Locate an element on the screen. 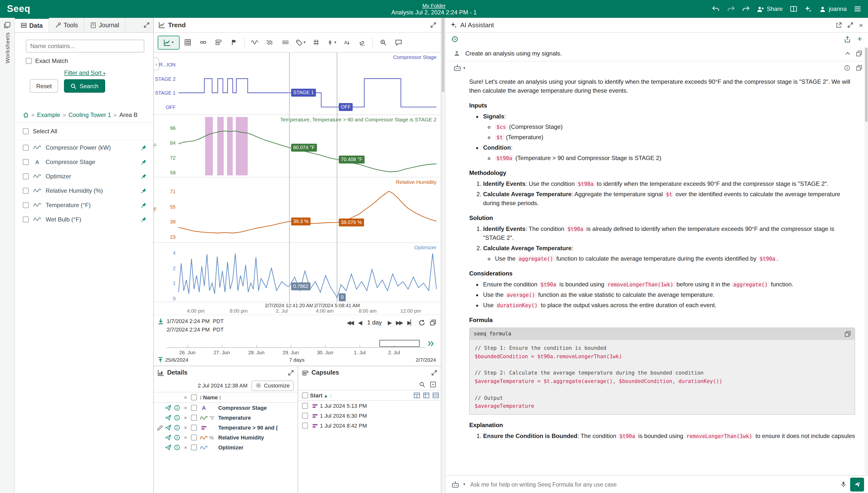 This screenshot has width=868, height=493. collapse-data-panel-handle: ‹ is located at coordinates (157, 64).